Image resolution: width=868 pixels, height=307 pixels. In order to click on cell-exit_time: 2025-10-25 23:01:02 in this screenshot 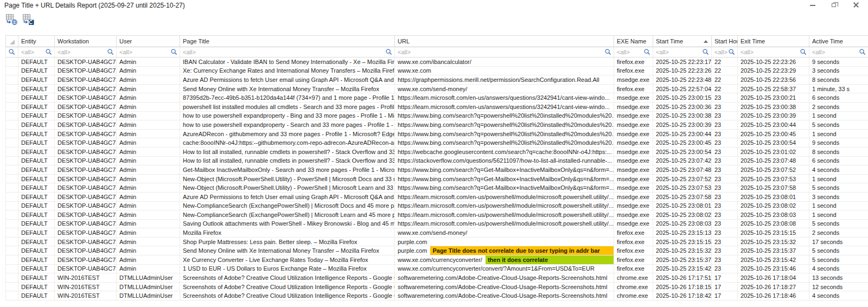, I will do `click(774, 152)`.